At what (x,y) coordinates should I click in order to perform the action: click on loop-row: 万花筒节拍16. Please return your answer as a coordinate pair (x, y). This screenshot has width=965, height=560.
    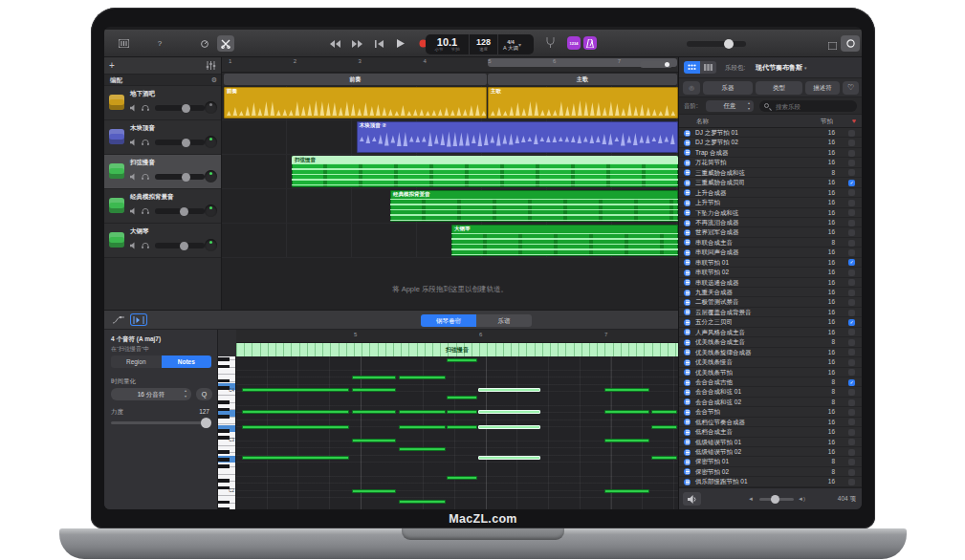
    Looking at the image, I should click on (771, 162).